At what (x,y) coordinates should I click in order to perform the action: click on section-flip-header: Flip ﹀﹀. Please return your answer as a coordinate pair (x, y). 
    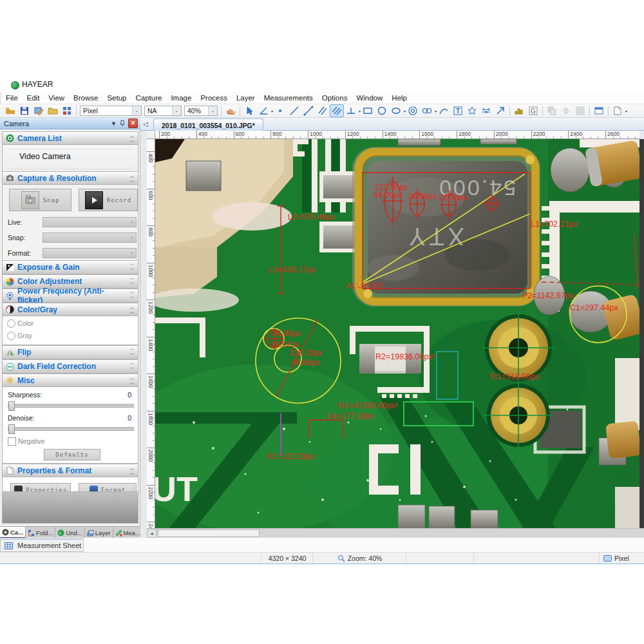
    Looking at the image, I should click on (70, 352).